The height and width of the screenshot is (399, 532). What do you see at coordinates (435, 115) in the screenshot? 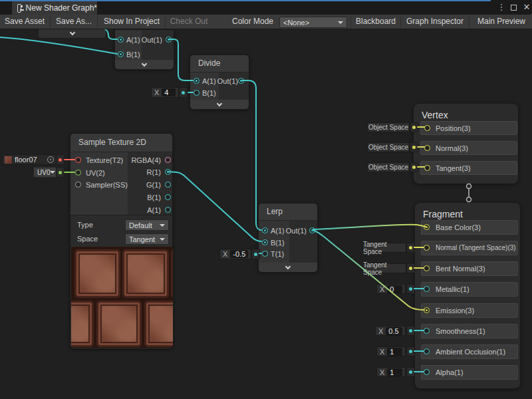
I see `node-title: Vertex` at bounding box center [435, 115].